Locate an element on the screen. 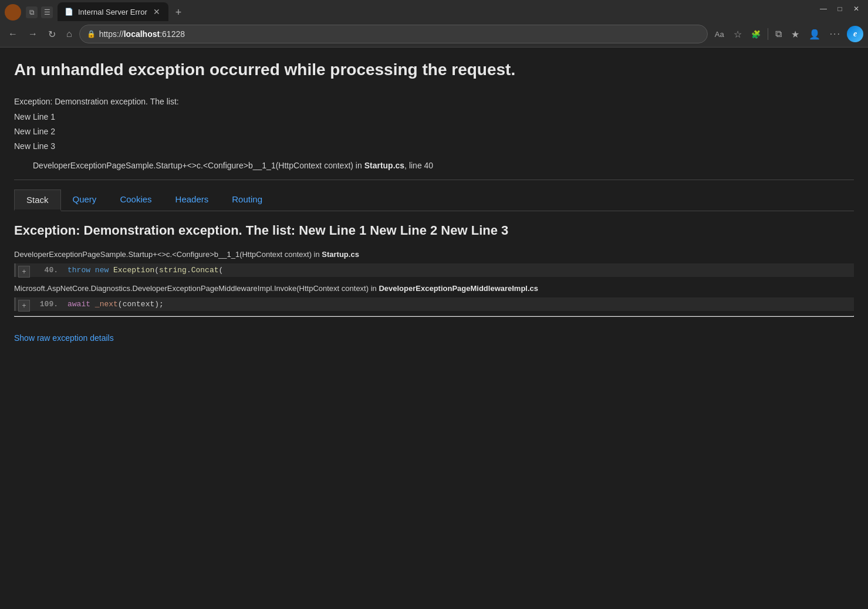 This screenshot has height=609, width=868. close-window-button: ✕ is located at coordinates (856, 9).